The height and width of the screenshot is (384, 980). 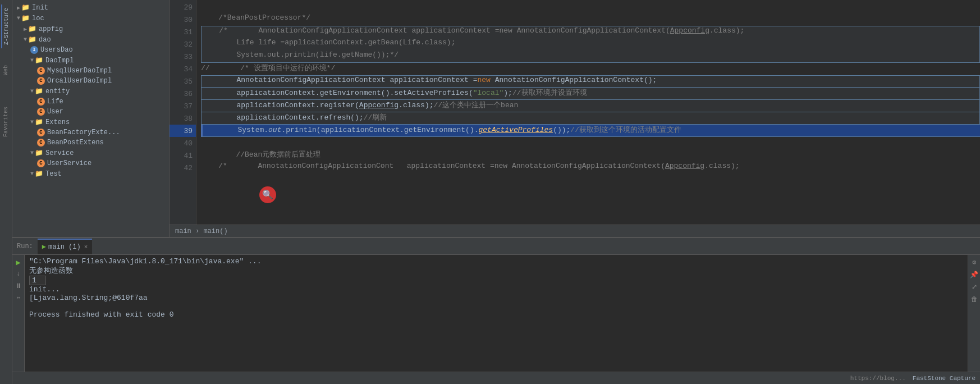 I want to click on sidebar-item-loc: ▼ 📁 loc, so click(x=91, y=18).